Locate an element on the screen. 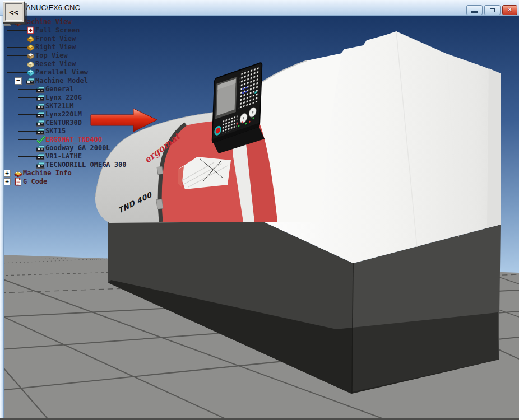 Image resolution: width=519 pixels, height=420 pixels. tree-item-lynx-220g: Lynx 220G is located at coordinates (90, 97).